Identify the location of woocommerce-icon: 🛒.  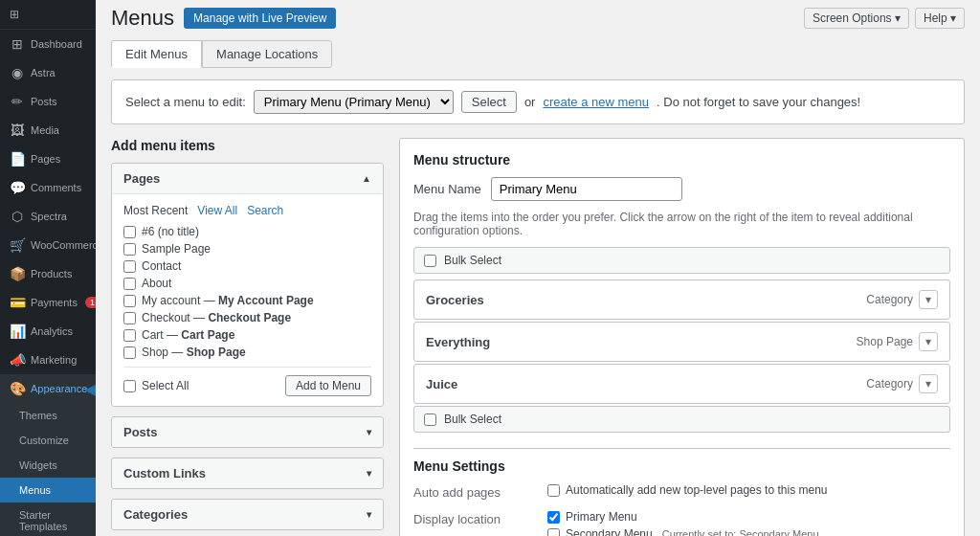
(17, 245).